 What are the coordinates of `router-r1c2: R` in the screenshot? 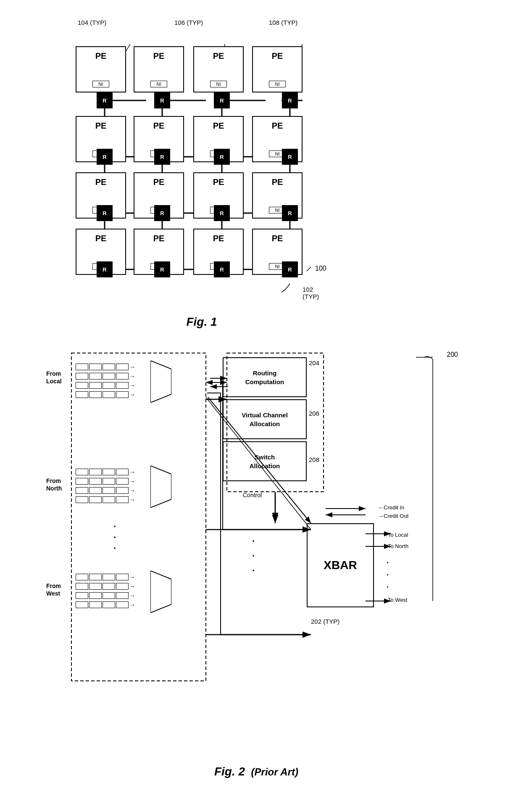 It's located at (162, 100).